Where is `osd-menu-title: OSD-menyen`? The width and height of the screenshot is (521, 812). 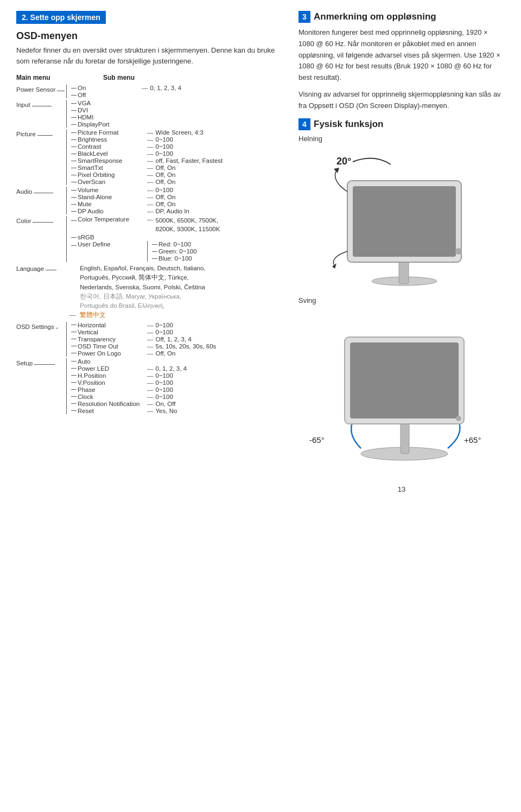 osd-menu-title: OSD-menyen is located at coordinates (149, 36).